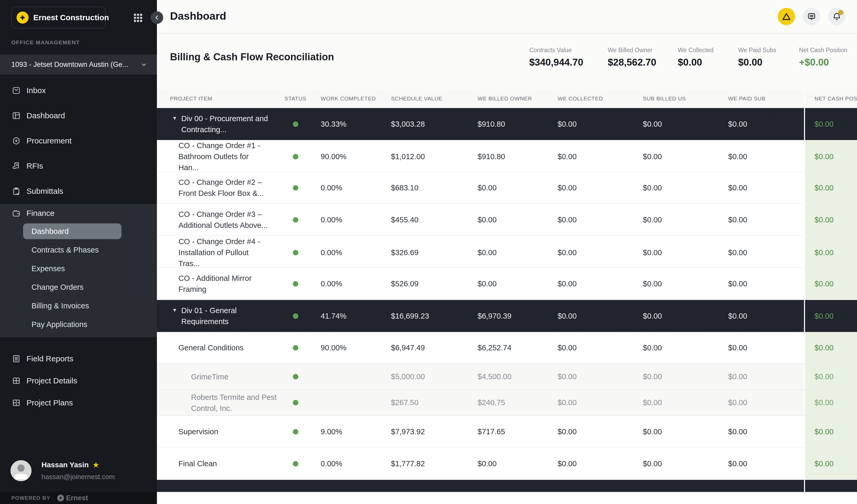 The width and height of the screenshot is (857, 504). Describe the element at coordinates (786, 16) in the screenshot. I see `alert-button` at that location.